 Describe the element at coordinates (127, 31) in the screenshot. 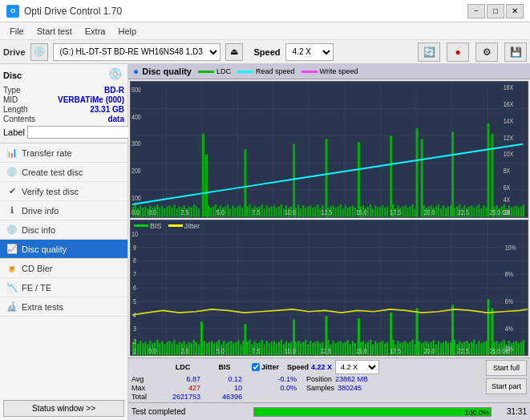

I see `menu-help: Help` at that location.